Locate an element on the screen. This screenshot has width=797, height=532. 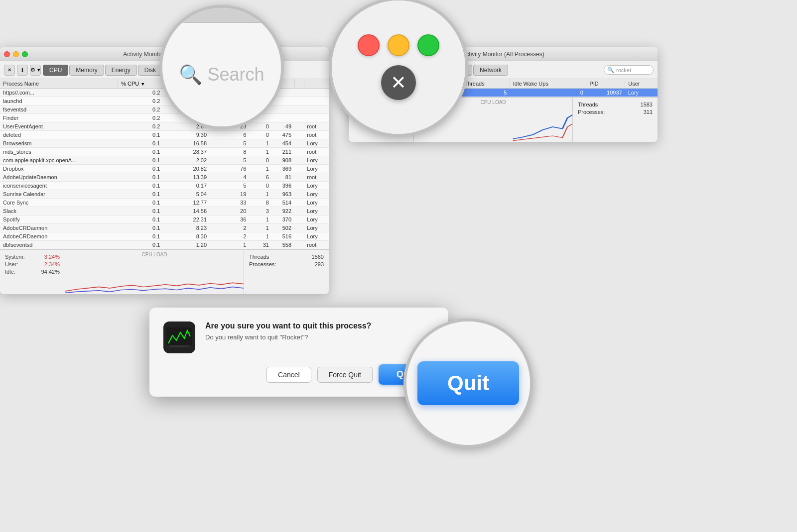
proc-wakes: 369 is located at coordinates (283, 169).